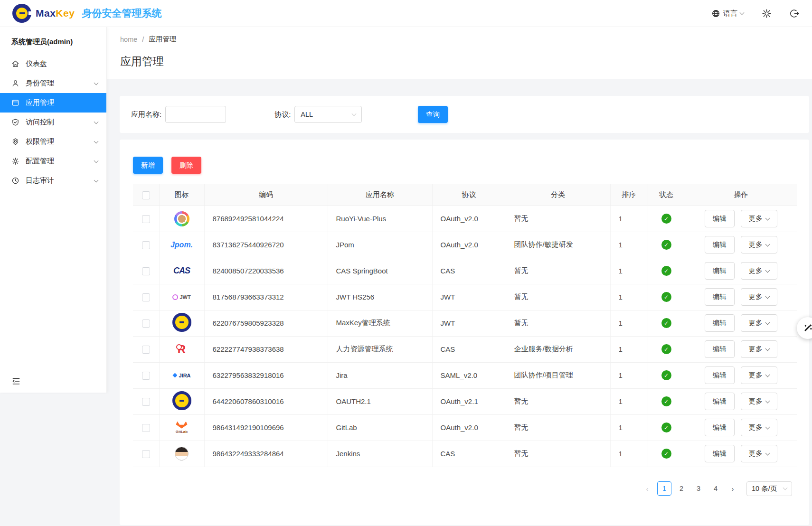 The image size is (812, 526). I want to click on sidebar: 系统管理员(admin) 仪表盘 身份管理 应用管理 访问控制 权限管理, so click(53, 210).